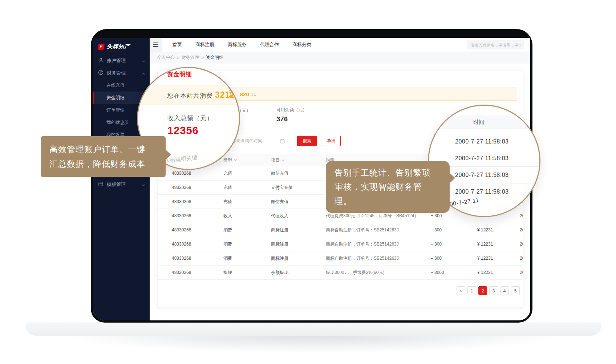 Image resolution: width=616 pixels, height=364 pixels. I want to click on pagination-page-3: 3, so click(494, 291).